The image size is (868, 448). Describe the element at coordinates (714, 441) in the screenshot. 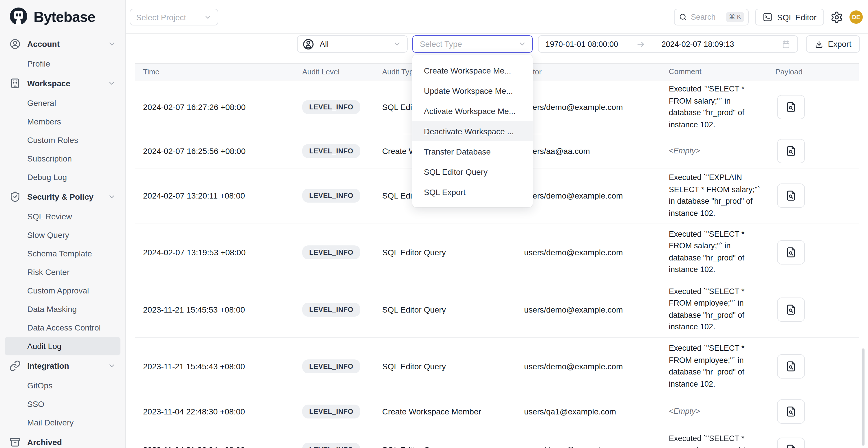

I see `cell-comment: Executed `"SELECT * FROM department;"` i…` at that location.